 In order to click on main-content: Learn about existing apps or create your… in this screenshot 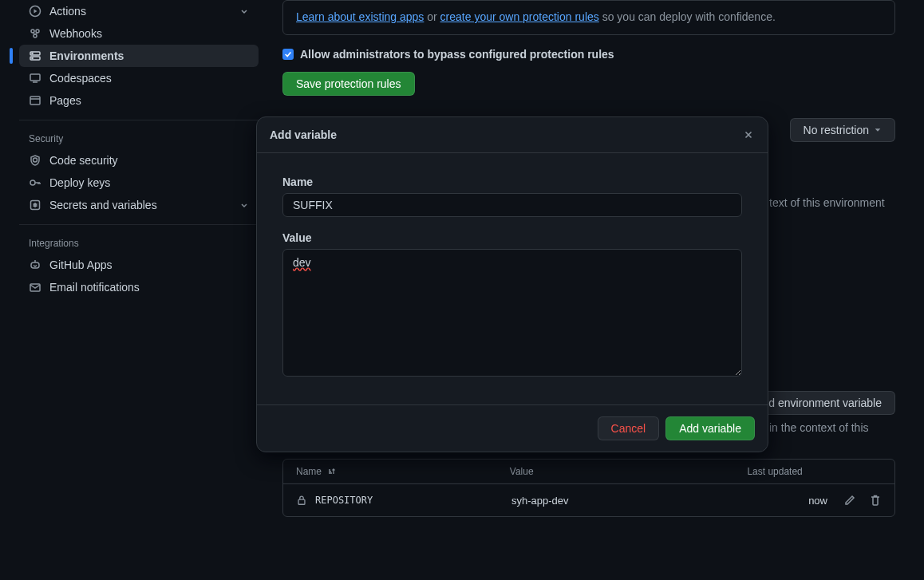, I will do `click(589, 48)`.